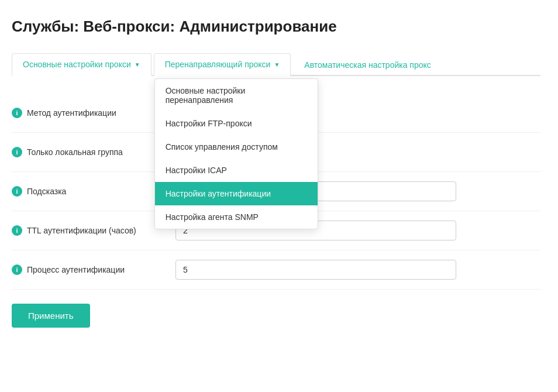 The width and height of the screenshot is (558, 392). I want to click on dropdown-item-0: Основные настройки перенаправления, so click(236, 95).